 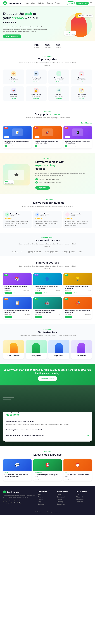 I want to click on cta-button: Start Learning →, so click(x=48, y=378).